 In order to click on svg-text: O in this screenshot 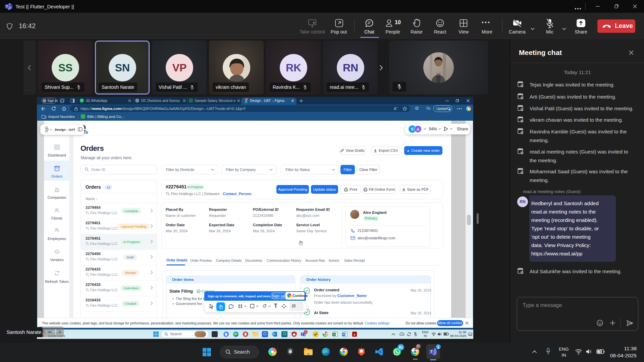, I will do `click(274, 334)`.